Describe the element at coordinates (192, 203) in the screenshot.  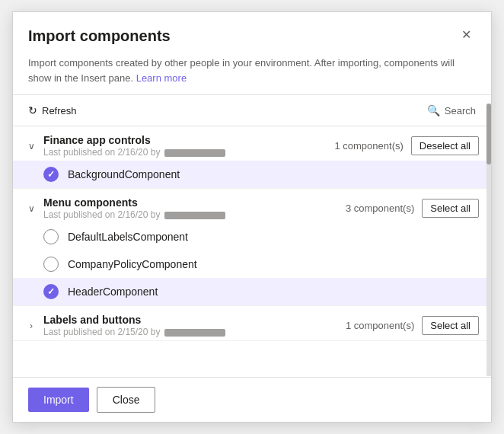
I see `group-menu-name: Menu components` at that location.